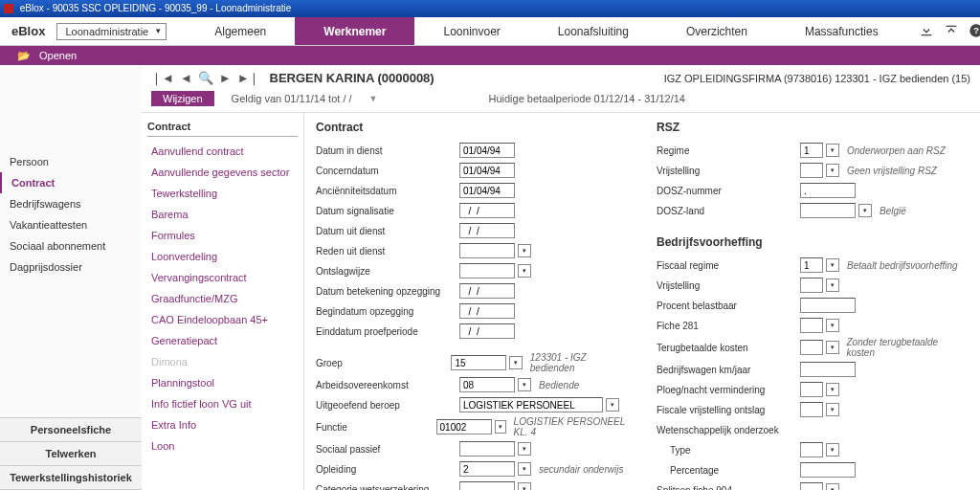  I want to click on leftbottom-item: Personeelsfiche, so click(71, 429).